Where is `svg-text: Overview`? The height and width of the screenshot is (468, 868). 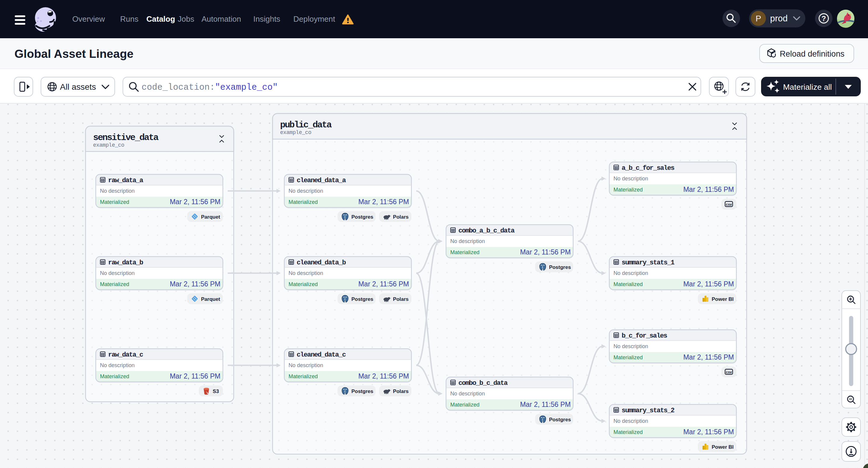
svg-text: Overview is located at coordinates (89, 19).